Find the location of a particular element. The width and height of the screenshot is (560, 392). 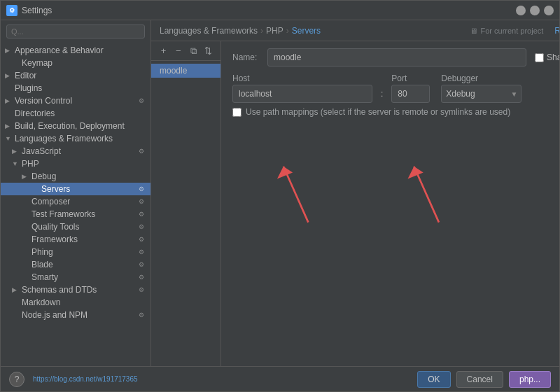

bottom-bar: ? https://blog.csdn.net/w191717365 OK Ca… is located at coordinates (280, 379).